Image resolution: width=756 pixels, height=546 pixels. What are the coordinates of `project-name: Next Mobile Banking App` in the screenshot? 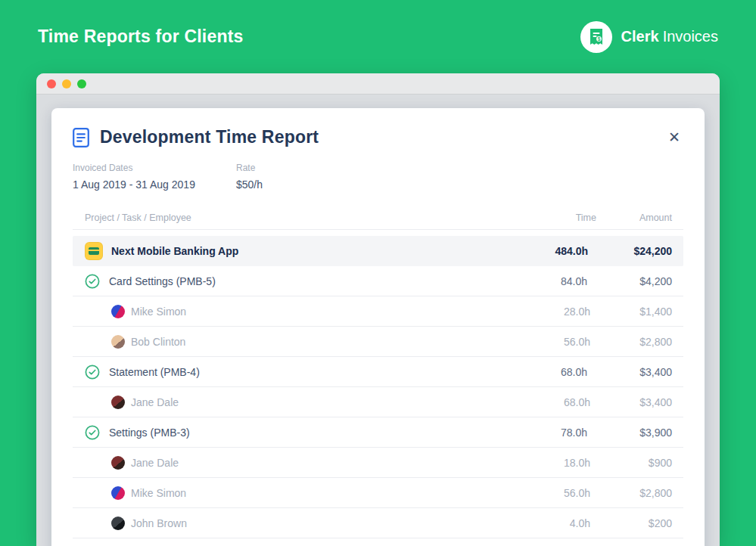 It's located at (312, 251).